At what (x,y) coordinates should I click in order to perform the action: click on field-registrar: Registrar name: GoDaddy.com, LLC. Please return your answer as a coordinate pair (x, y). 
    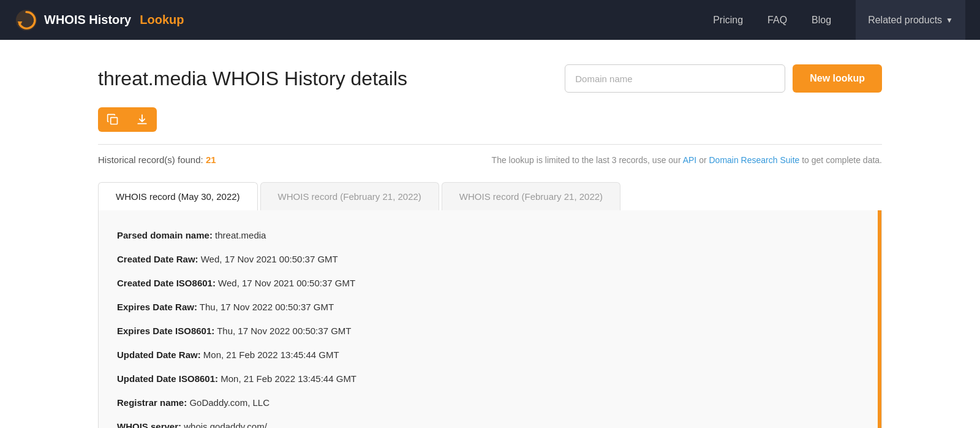
    Looking at the image, I should click on (490, 402).